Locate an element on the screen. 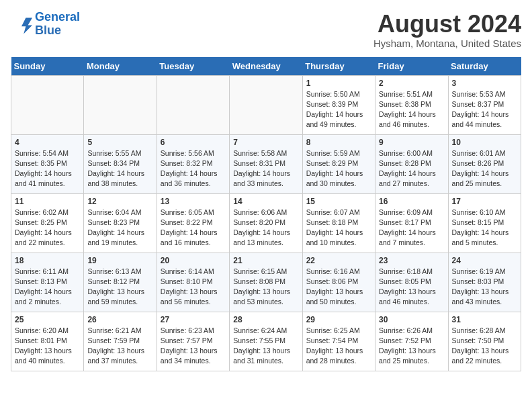 This screenshot has width=532, height=411. calendar-cell: 28Sunrise: 6:24 AM Sunset: 7:55 PM Dayli… is located at coordinates (266, 341).